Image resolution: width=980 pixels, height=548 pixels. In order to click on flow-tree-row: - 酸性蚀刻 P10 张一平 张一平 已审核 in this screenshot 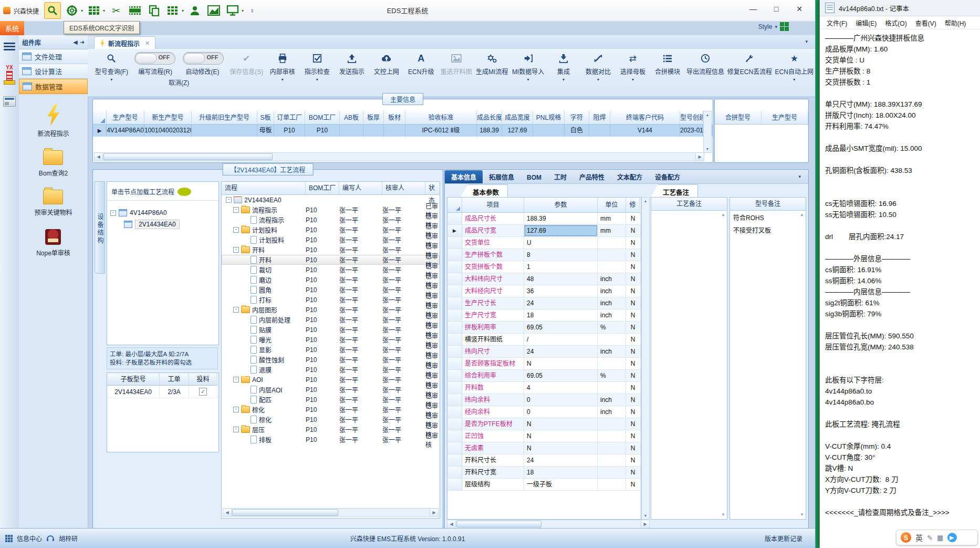, I will do `click(331, 359)`.